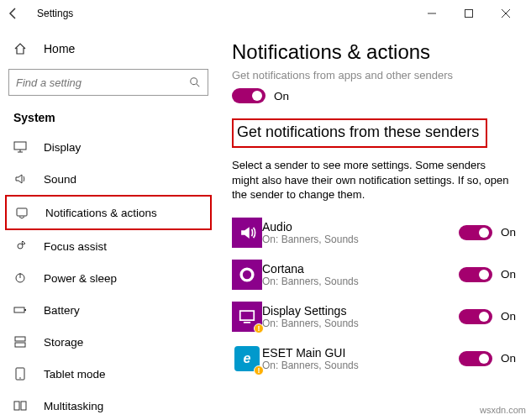  What do you see at coordinates (108, 213) in the screenshot?
I see `sidebar-item-notifications: Notifications & actions` at bounding box center [108, 213].